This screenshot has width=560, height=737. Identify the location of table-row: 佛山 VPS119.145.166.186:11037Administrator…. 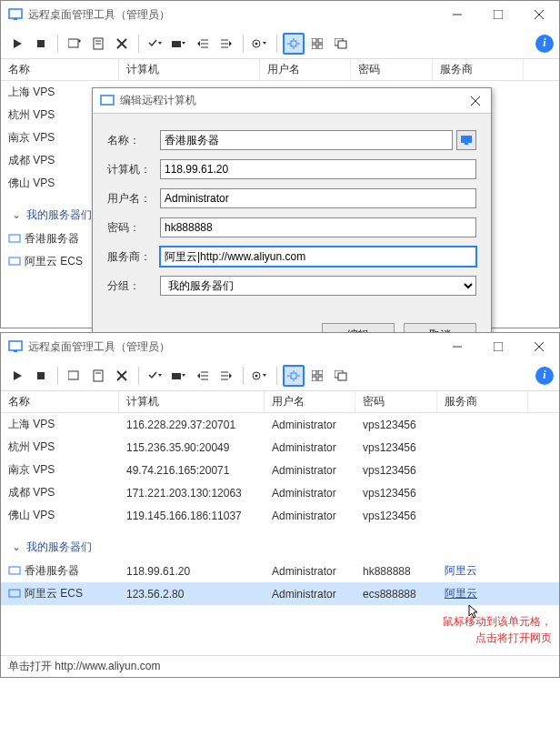
(280, 515).